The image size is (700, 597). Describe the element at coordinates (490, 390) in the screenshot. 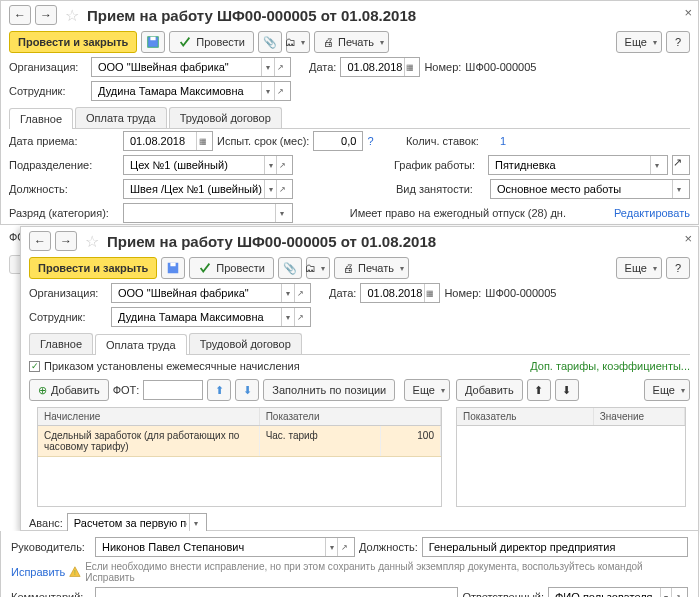

I see `add-indicator-button: Добавить` at that location.